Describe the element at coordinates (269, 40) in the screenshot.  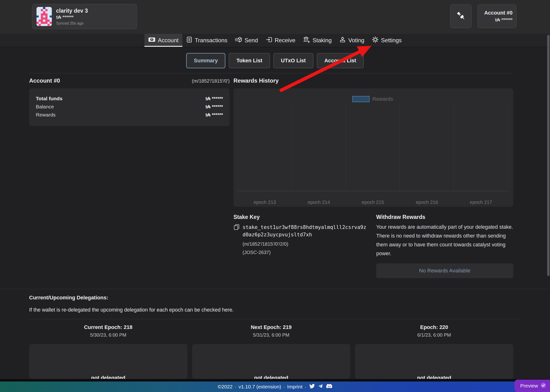
I see `receive-arrow-icon` at that location.